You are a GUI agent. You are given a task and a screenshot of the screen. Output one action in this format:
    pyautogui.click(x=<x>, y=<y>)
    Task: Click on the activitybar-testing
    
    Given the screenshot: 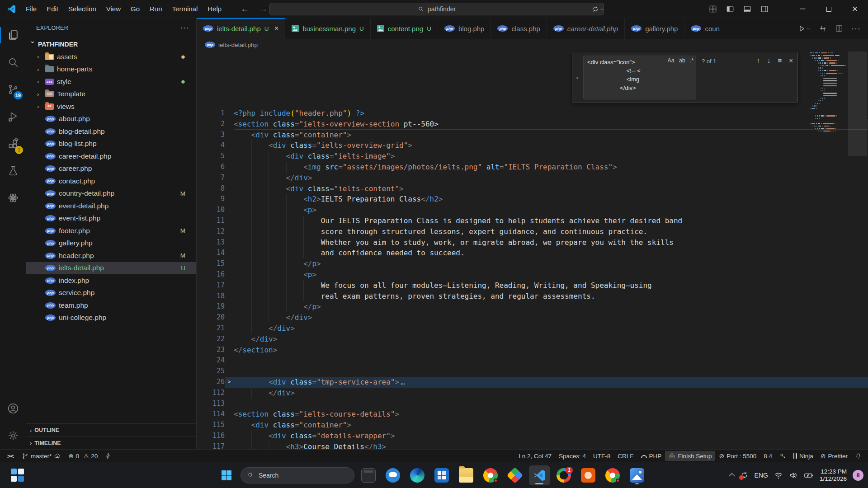 What is the action you would take?
    pyautogui.click(x=13, y=171)
    